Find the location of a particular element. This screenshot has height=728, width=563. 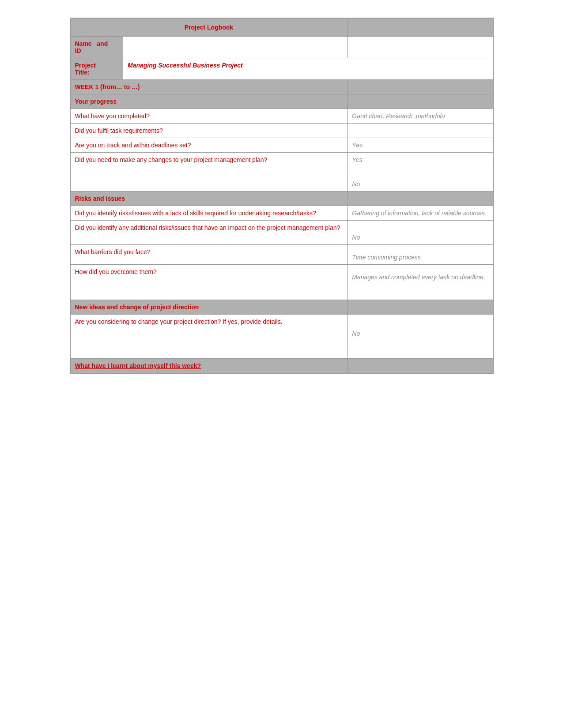

week-label-cell: WEEK 1 (from… to …) is located at coordinates (209, 87).